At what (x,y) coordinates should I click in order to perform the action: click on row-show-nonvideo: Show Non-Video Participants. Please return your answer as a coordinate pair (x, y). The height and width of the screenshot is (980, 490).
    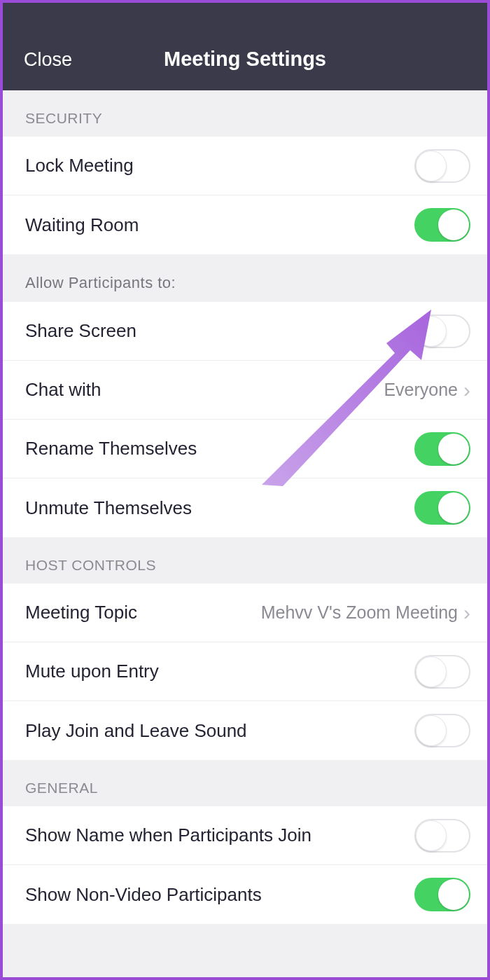
    Looking at the image, I should click on (245, 895).